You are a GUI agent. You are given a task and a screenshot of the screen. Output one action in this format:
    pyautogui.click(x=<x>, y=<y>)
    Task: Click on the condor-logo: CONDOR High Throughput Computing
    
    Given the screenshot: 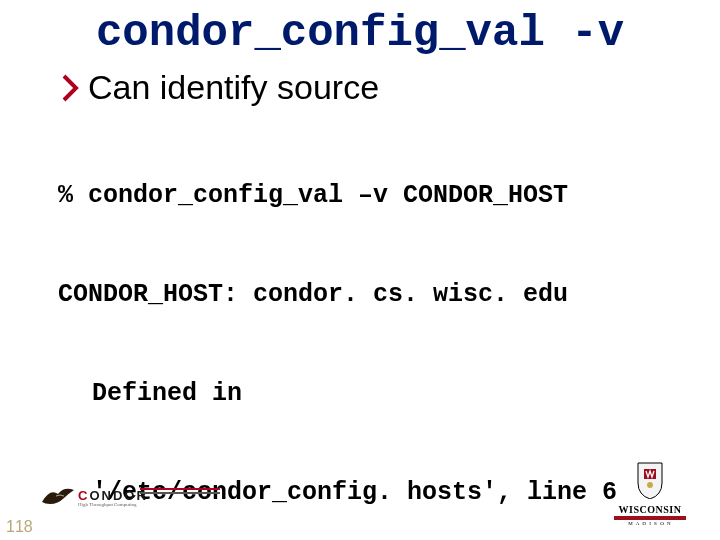 What is the action you would take?
    pyautogui.click(x=94, y=496)
    